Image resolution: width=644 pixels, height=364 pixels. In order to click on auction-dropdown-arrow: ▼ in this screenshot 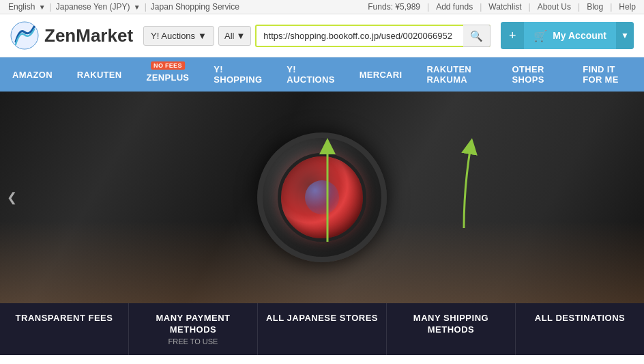, I will do `click(202, 36)`.